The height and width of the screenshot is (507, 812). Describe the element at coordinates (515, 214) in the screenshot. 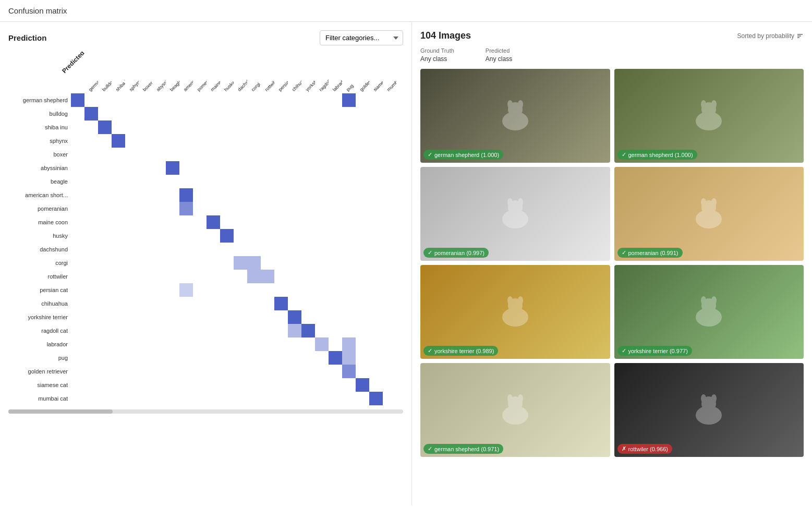

I see `image-card: ✓pomeranian (0.997)` at that location.